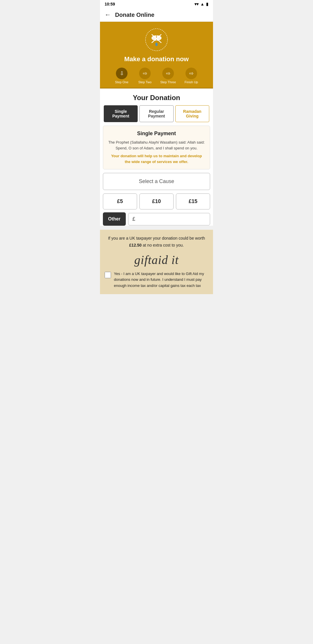 This screenshot has width=313, height=644. Describe the element at coordinates (156, 59) in the screenshot. I see `make-donation-heading: Make a donation now` at that location.